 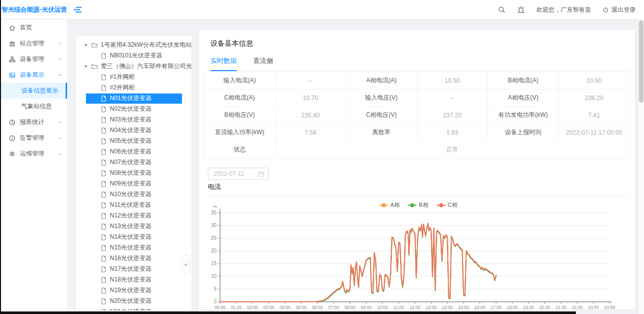 I want to click on sidebar-item-label: 首页, so click(x=26, y=27).